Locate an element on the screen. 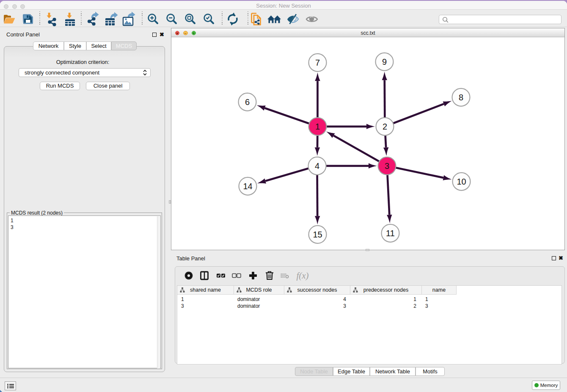 This screenshot has width=567, height=392. svg-text: 1 is located at coordinates (317, 127).